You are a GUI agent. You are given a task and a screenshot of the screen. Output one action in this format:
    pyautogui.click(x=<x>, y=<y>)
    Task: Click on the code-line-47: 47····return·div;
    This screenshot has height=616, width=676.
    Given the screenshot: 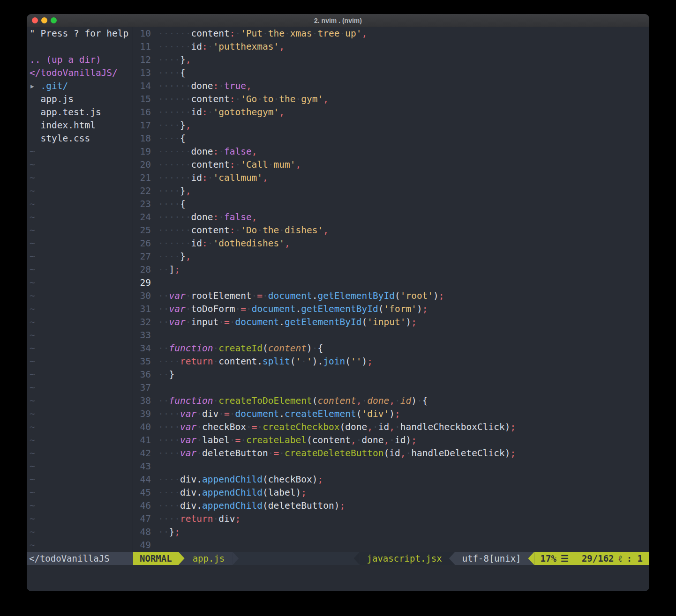 What is the action you would take?
    pyautogui.click(x=391, y=519)
    